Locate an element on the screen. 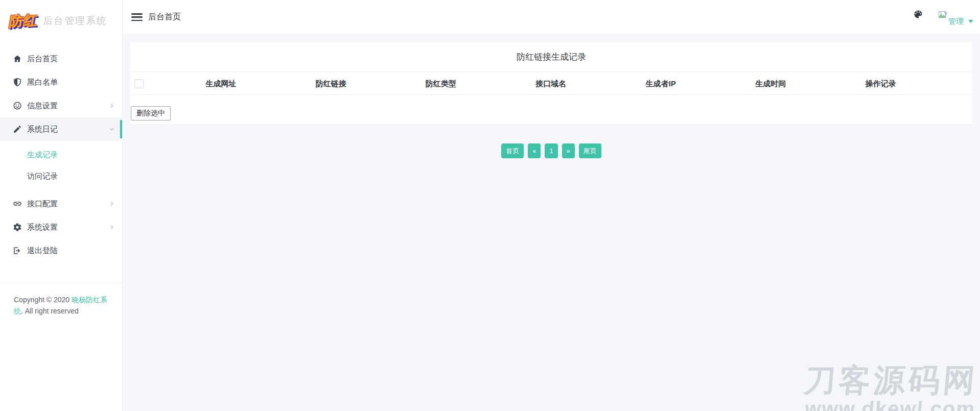 This screenshot has width=980, height=411. shield-icon is located at coordinates (17, 82).